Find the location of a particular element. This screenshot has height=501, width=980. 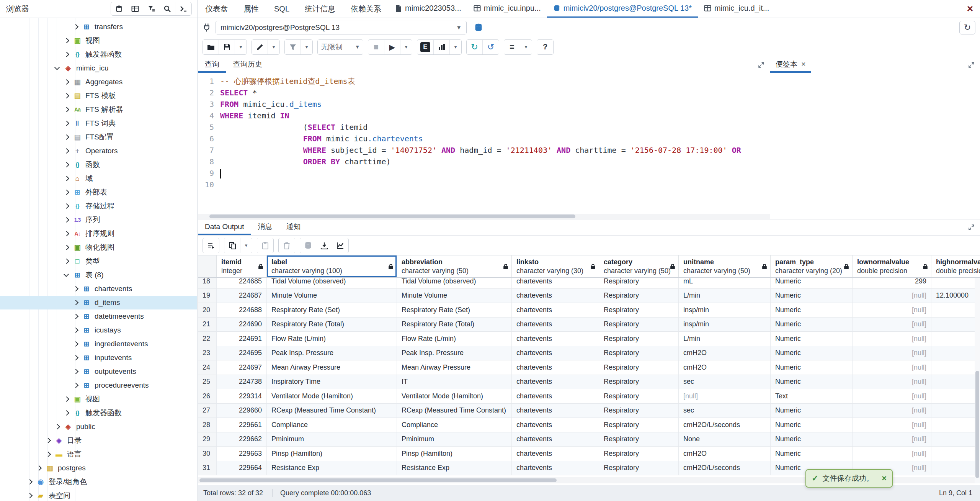

table-cell: 229314 is located at coordinates (242, 396).